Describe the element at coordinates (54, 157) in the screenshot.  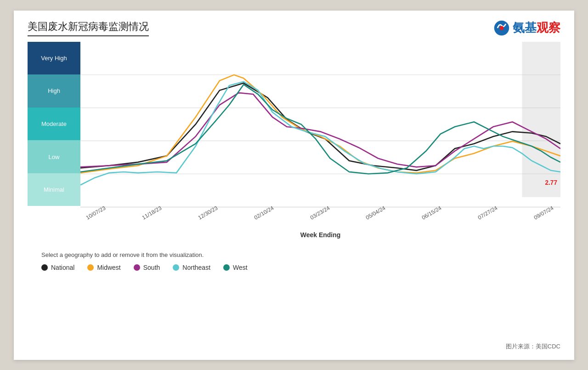
I see `y-label-low: Low` at that location.